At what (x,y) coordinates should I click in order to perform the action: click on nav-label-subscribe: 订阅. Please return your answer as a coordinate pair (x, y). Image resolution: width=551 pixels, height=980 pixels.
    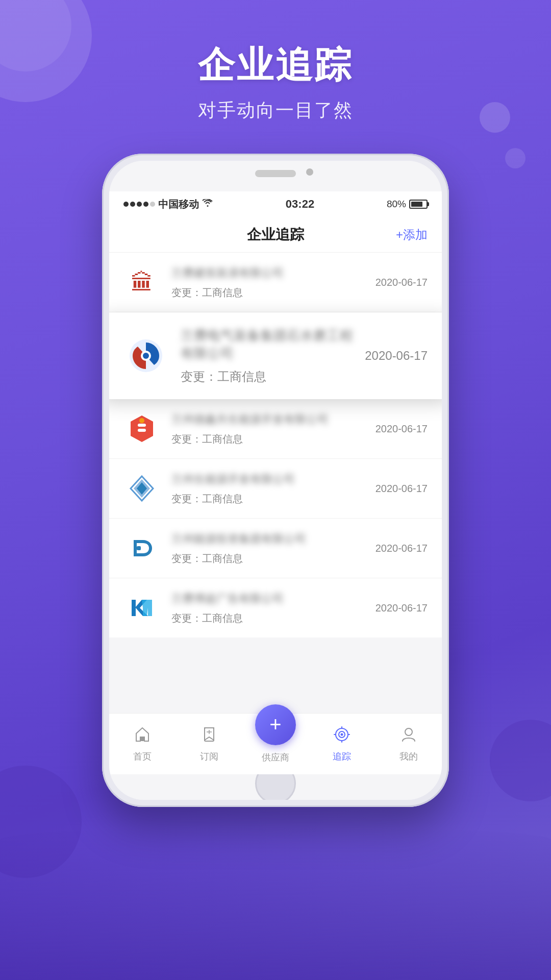
    Looking at the image, I should click on (209, 756).